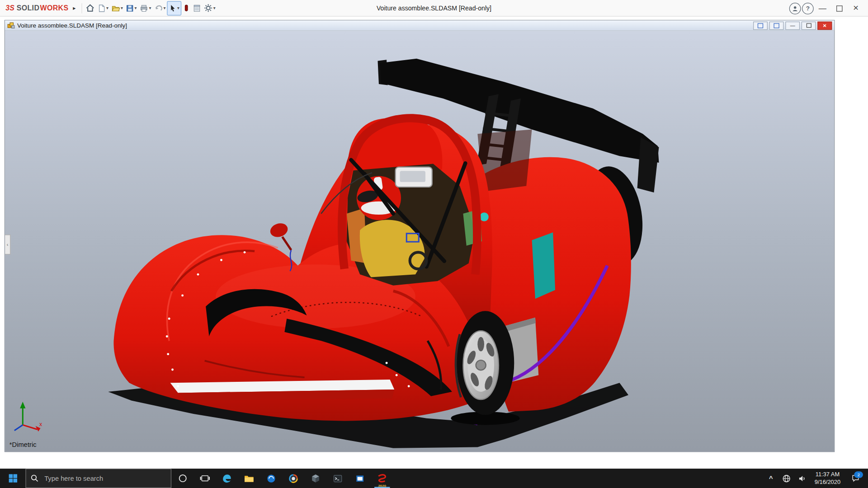  Describe the element at coordinates (227, 478) in the screenshot. I see `edge-icon` at that location.